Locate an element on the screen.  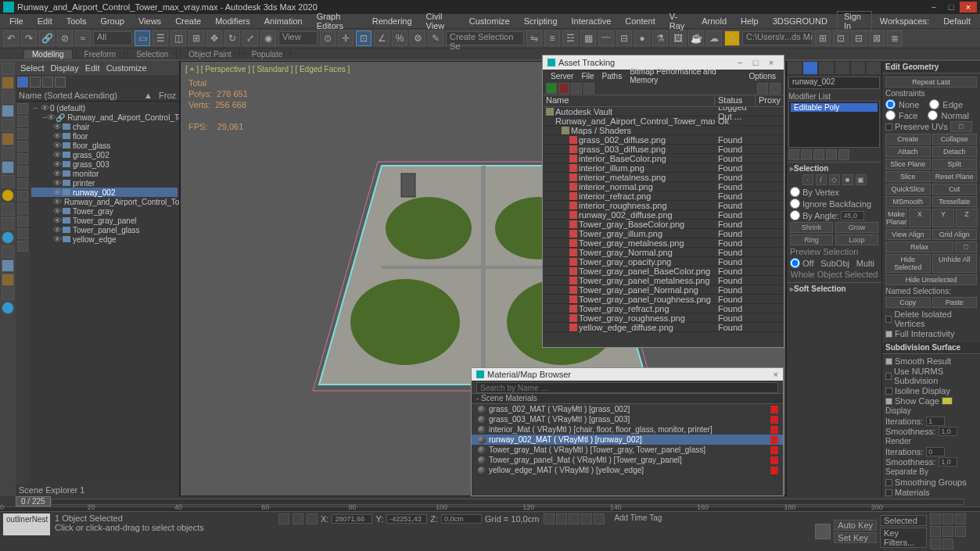
lock-icon is located at coordinates (284, 519).